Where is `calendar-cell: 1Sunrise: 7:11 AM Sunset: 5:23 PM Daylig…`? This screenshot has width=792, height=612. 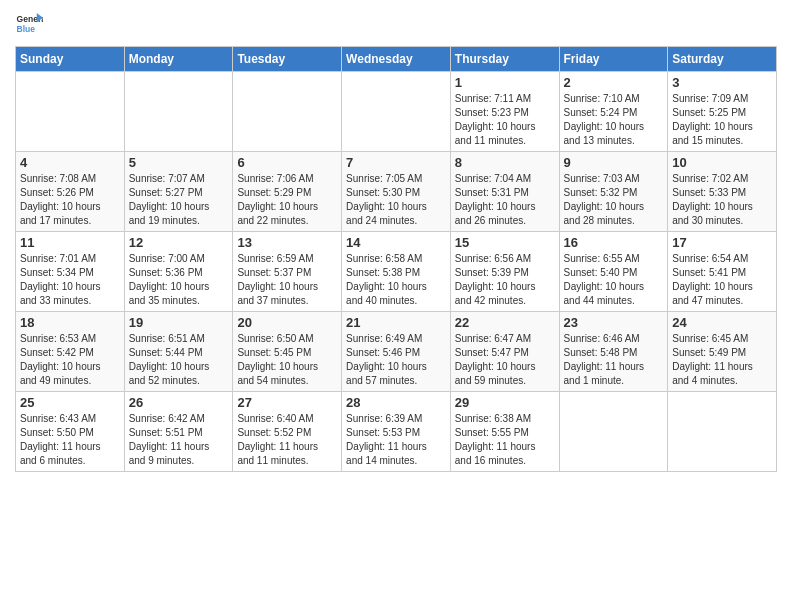 calendar-cell: 1Sunrise: 7:11 AM Sunset: 5:23 PM Daylig… is located at coordinates (504, 112).